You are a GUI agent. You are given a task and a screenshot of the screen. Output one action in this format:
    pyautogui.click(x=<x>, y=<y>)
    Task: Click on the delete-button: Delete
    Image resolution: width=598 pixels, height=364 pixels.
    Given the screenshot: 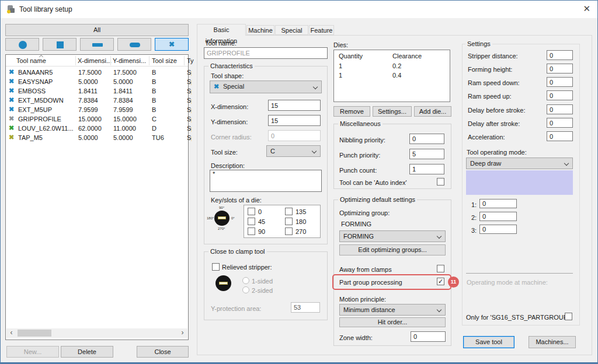 What is the action you would take?
    pyautogui.click(x=87, y=352)
    